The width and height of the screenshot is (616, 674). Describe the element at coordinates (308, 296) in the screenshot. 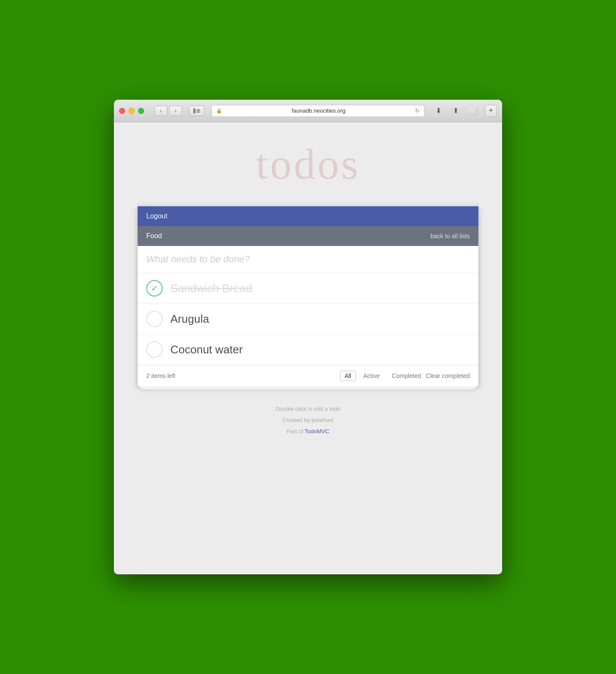

I see `todo-app: Logout Food back to all lists` at that location.